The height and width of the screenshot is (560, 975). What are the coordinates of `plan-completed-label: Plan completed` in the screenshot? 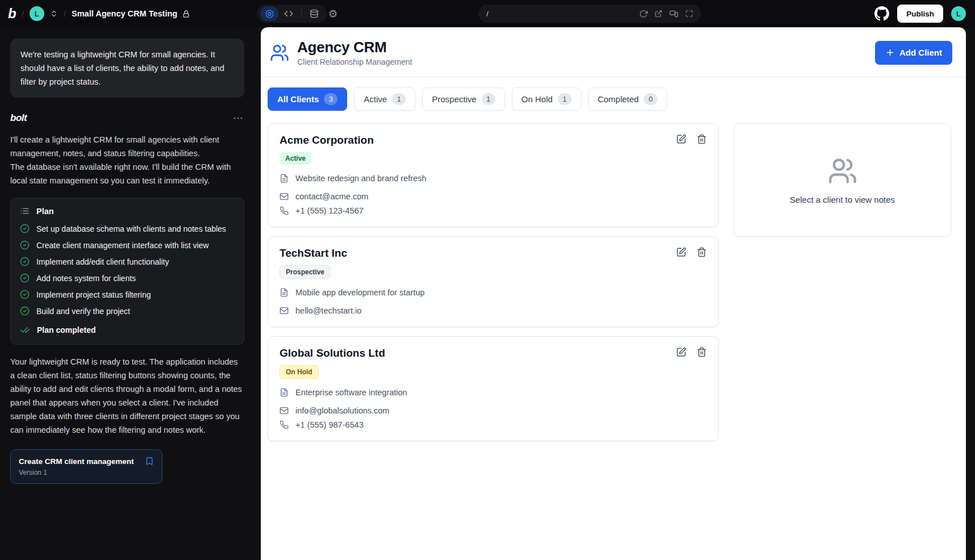 It's located at (66, 330).